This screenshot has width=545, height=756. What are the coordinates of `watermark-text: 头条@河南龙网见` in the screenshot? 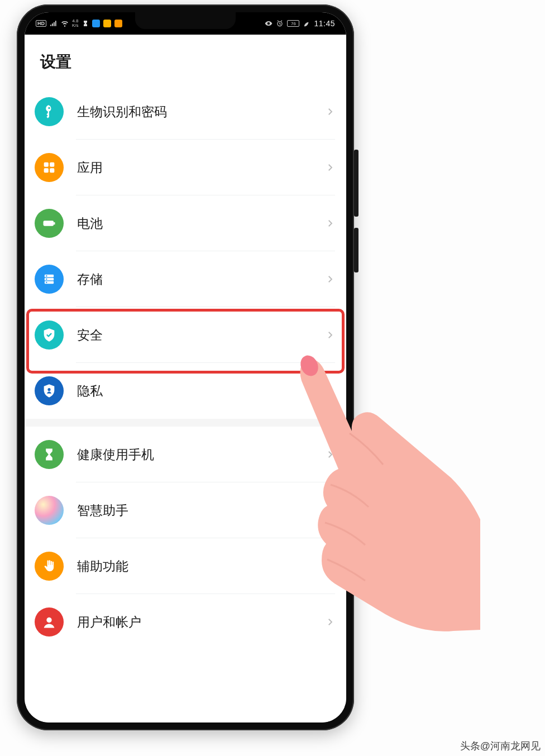 It's located at (500, 746).